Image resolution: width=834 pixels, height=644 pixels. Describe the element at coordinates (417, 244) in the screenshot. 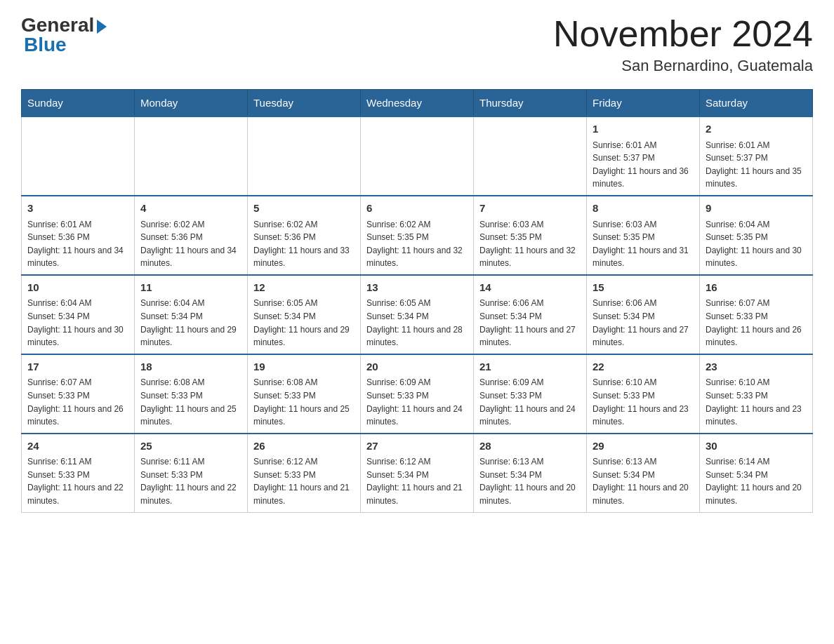

I see `day-info: Sunrise: 6:02 AMSunset: 5:35 PMDaylight:…` at that location.